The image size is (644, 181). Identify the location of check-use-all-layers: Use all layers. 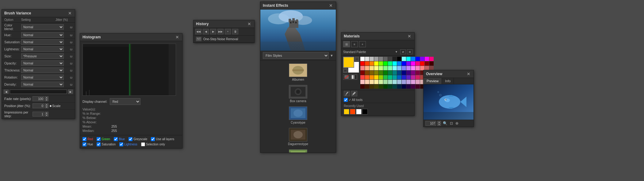
(163, 139).